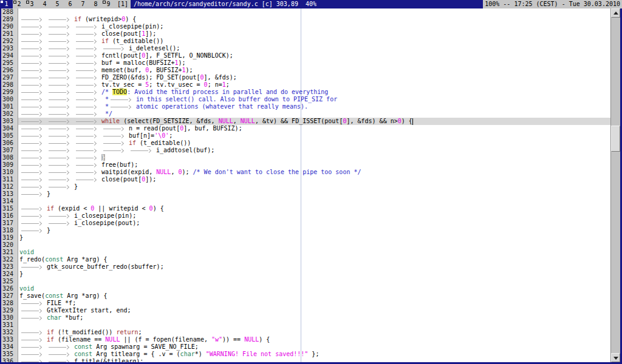  I want to click on line-number: 288, so click(10, 12).